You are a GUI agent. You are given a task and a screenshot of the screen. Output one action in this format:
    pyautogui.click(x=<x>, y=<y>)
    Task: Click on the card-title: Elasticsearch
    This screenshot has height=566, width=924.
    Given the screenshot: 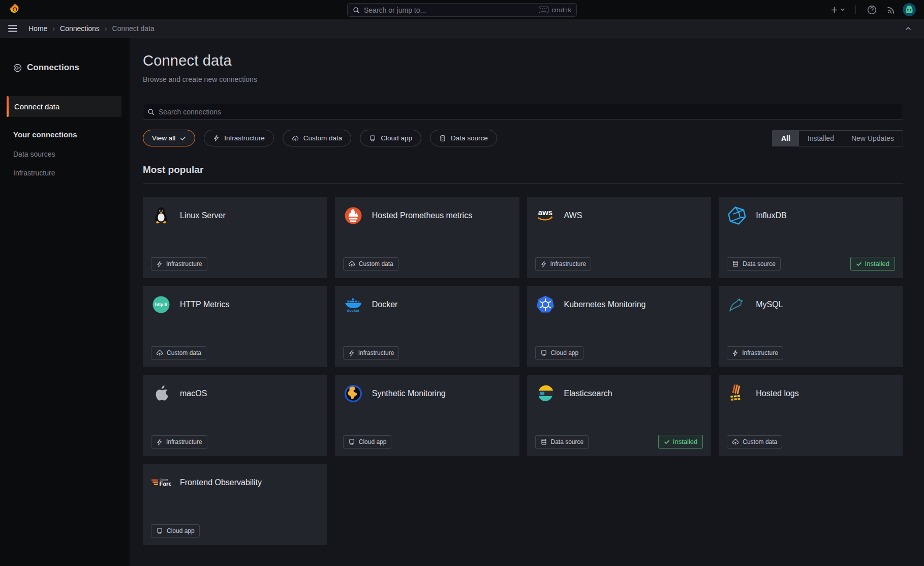 What is the action you would take?
    pyautogui.click(x=589, y=394)
    